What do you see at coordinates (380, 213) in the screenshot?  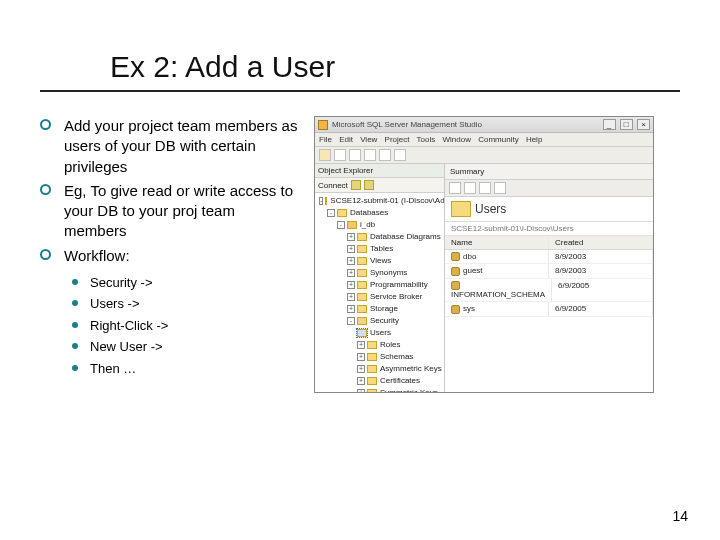 I see `tree-databases-node: -Databases` at bounding box center [380, 213].